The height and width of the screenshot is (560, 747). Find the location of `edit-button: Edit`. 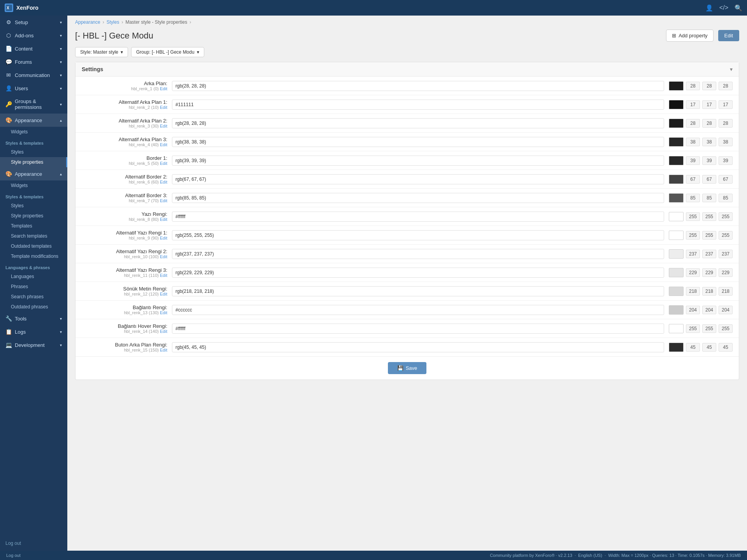

edit-button: Edit is located at coordinates (729, 36).